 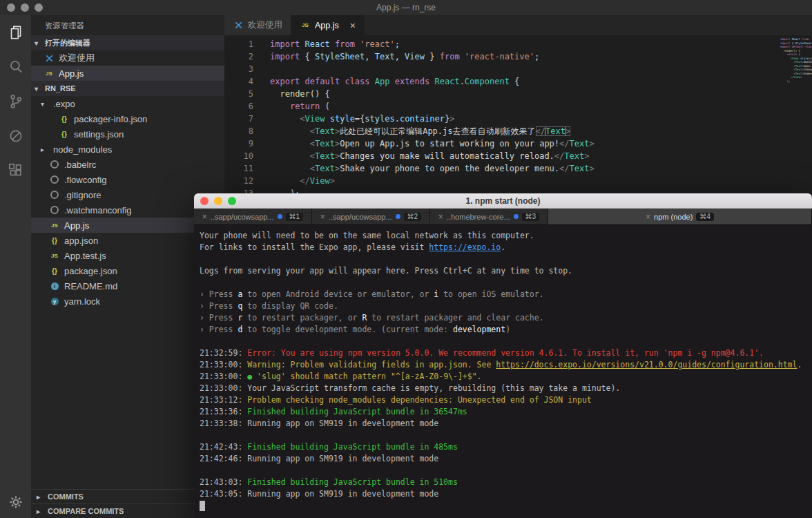 What do you see at coordinates (503, 131) in the screenshot?
I see `code-line: 8 <Text>此处已经可以正常编辑App.js去查看自动刷新效果了</Text…` at bounding box center [503, 131].